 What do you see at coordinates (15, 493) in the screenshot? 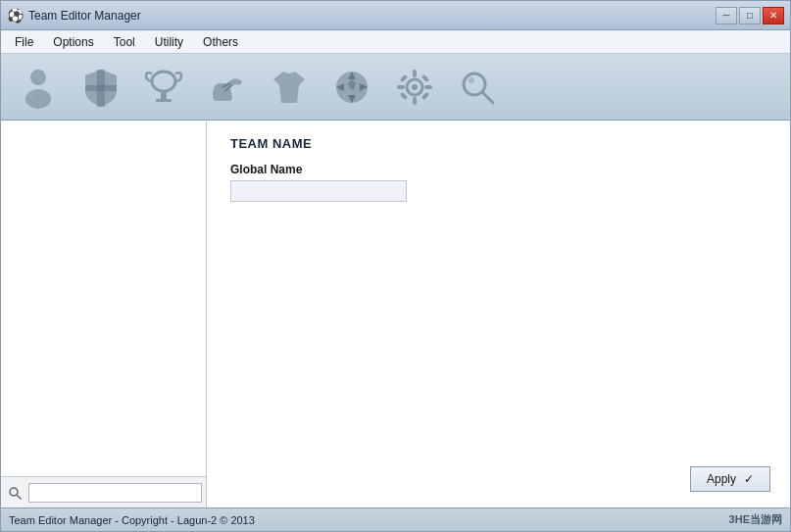
I see `sidebar-search-icon` at bounding box center [15, 493].